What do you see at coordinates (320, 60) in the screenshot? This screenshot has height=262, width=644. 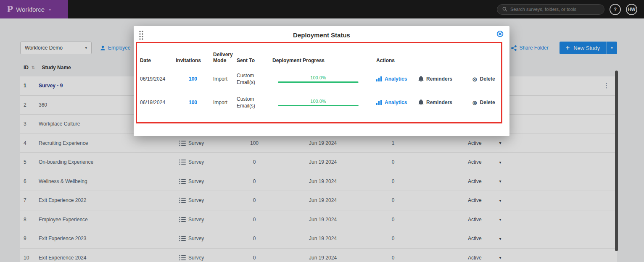 I see `column-header-deployment-progress: Deployment Progress` at bounding box center [320, 60].